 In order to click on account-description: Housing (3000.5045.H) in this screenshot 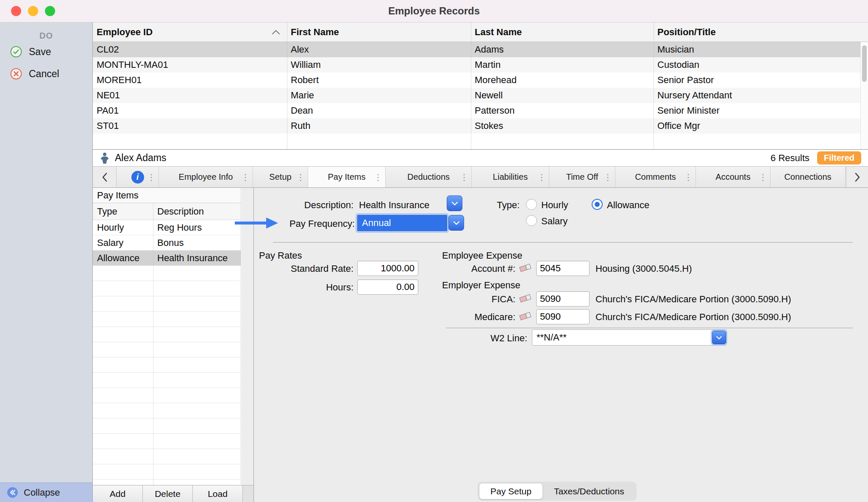, I will do `click(643, 269)`.